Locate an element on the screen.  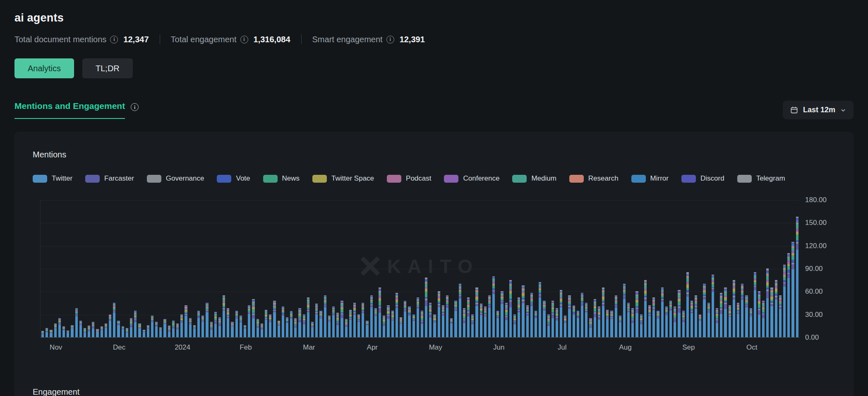
legend-label: Telegram is located at coordinates (771, 179).